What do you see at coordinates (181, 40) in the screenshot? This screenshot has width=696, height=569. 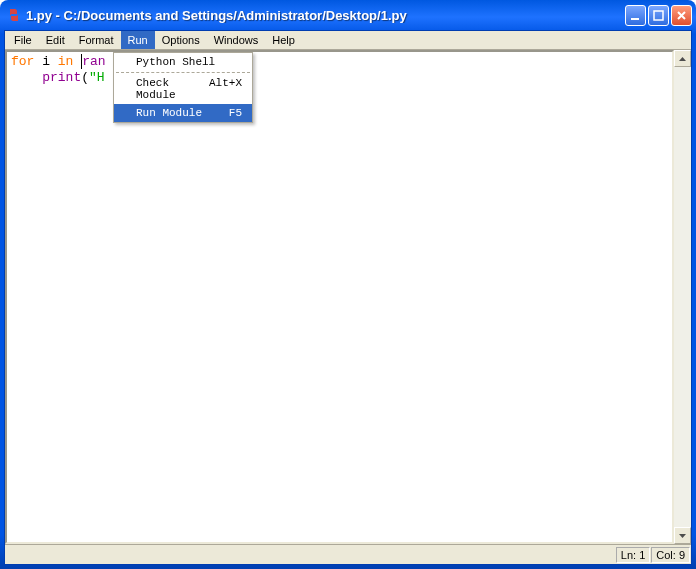 I see `menu-options: Options` at bounding box center [181, 40].